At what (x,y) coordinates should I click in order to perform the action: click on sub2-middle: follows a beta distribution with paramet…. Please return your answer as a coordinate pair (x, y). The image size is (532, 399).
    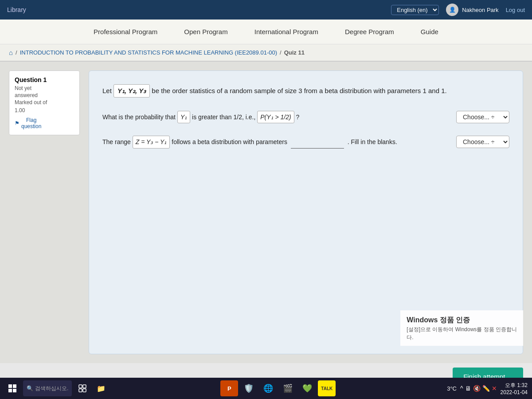
    Looking at the image, I should click on (230, 142).